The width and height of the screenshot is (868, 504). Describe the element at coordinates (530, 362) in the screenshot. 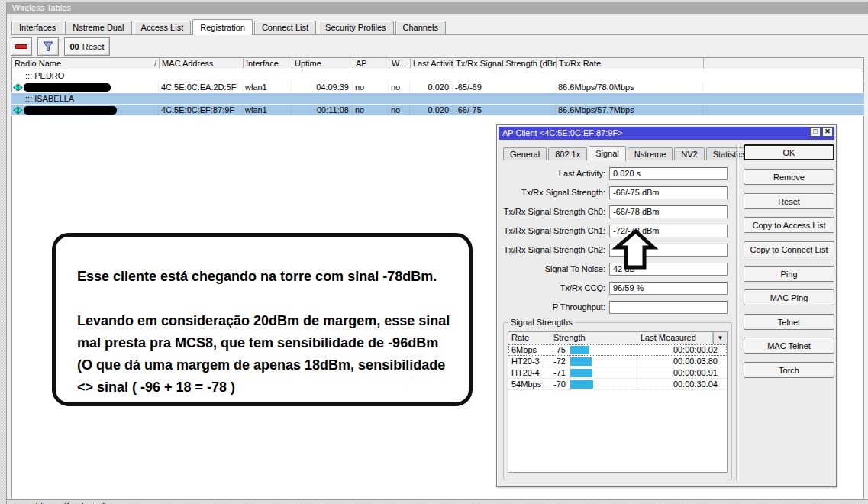

I see `cell-rate: HT20-3` at that location.